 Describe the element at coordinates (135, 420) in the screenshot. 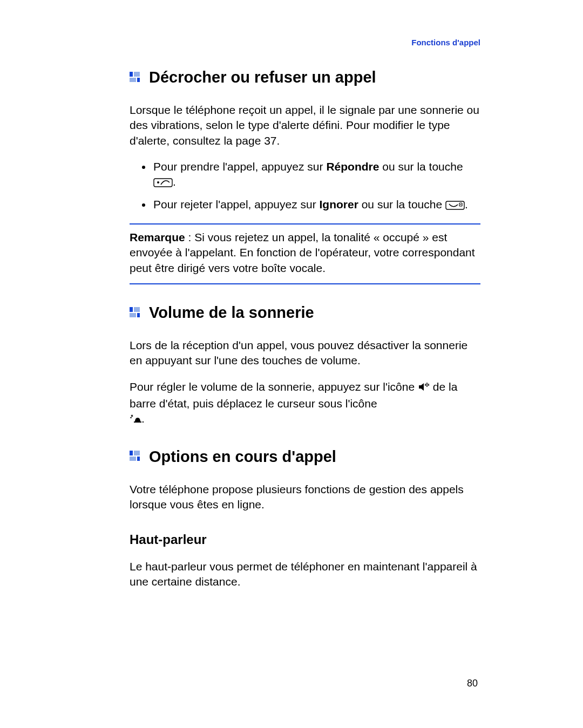

I see `bell-slider-icon` at that location.